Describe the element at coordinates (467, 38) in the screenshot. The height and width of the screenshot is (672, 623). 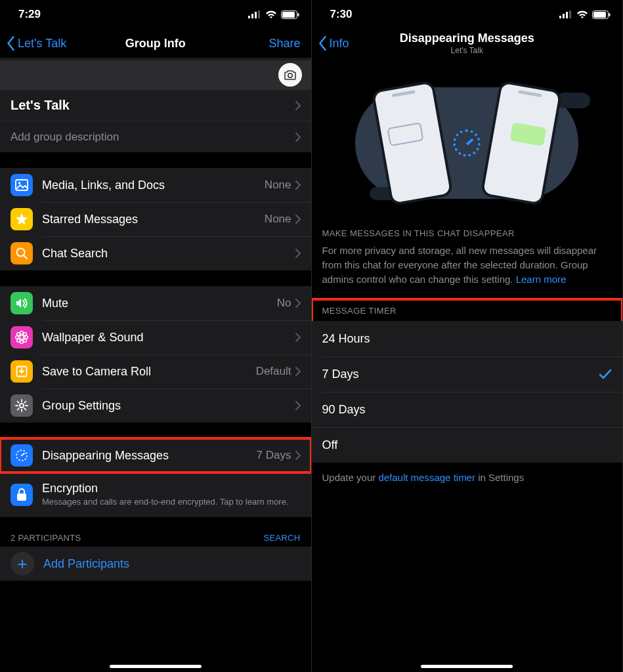
I see `page-title: Disappearing Messages` at that location.